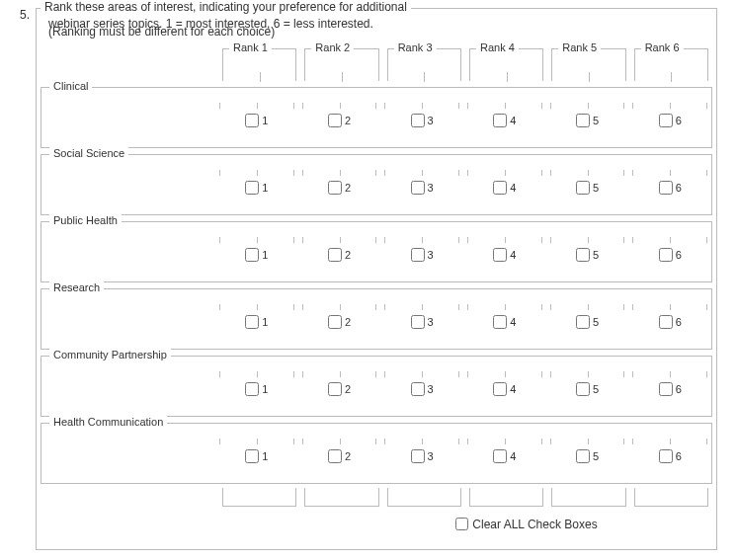  I want to click on clear-all-label: Clear ALL Check Boxes, so click(534, 524).